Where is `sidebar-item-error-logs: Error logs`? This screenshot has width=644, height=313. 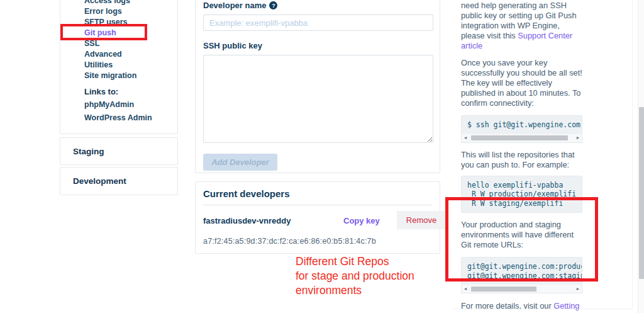
sidebar-item-error-logs: Error logs is located at coordinates (131, 11).